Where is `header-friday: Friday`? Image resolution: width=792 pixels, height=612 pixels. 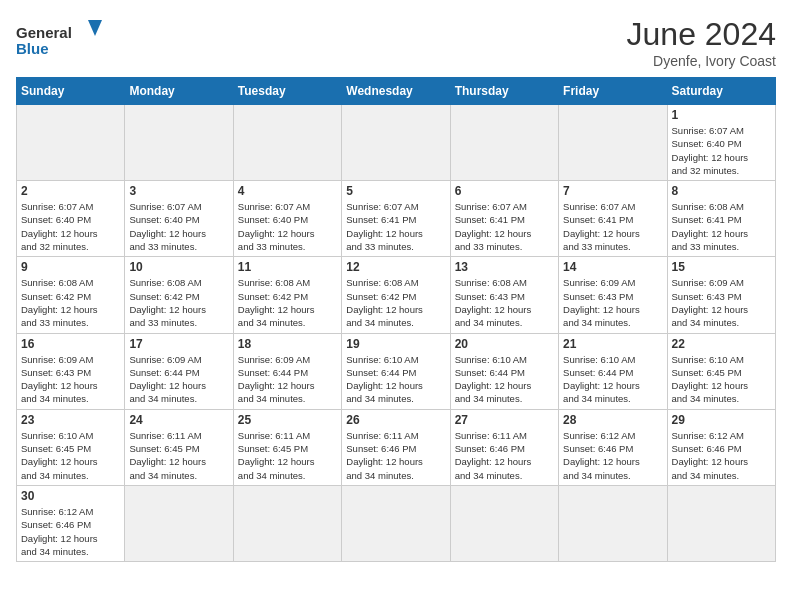 header-friday: Friday is located at coordinates (613, 92).